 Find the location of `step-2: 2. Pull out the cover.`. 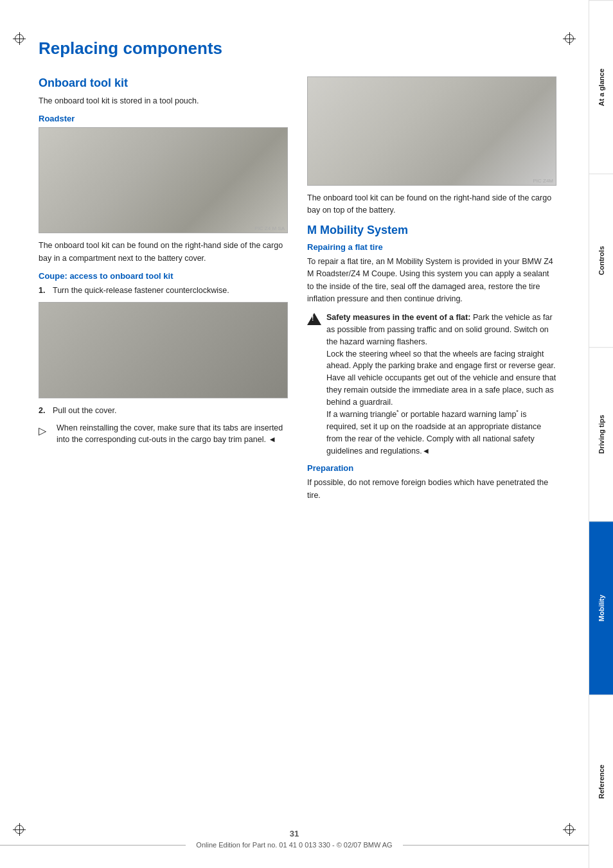

step-2: 2. Pull out the cover. is located at coordinates (163, 411).